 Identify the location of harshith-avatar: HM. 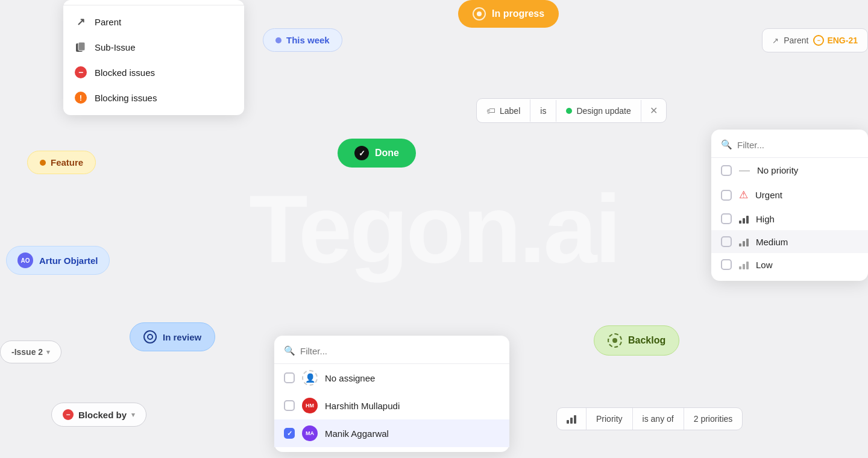
(310, 406).